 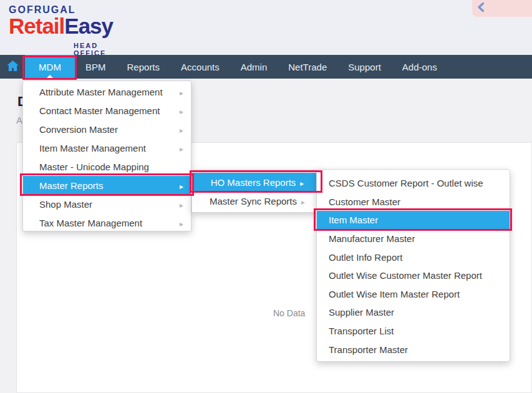 What do you see at coordinates (107, 167) in the screenshot?
I see `menu-item-master-unicode-mapping: Master - Unicode Mapping` at bounding box center [107, 167].